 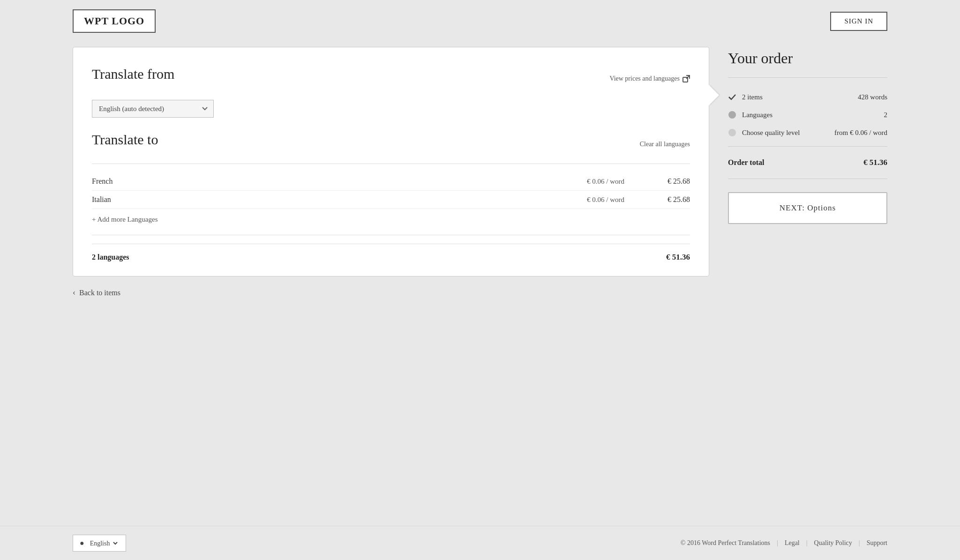 I want to click on translate-to-divider, so click(x=391, y=164).